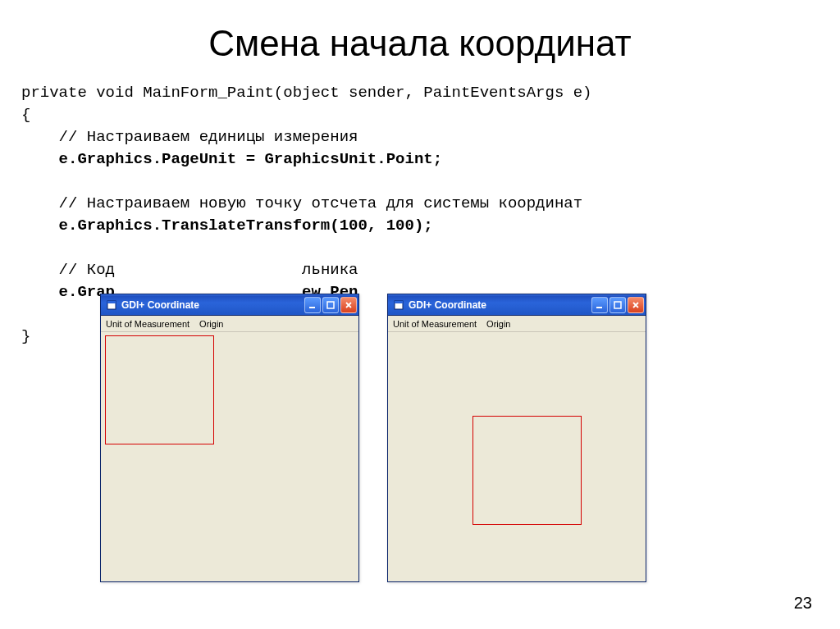  Describe the element at coordinates (230, 438) in the screenshot. I see `app-window-left: GDI+ Coordinate Unit of Measurement Orig…` at that location.